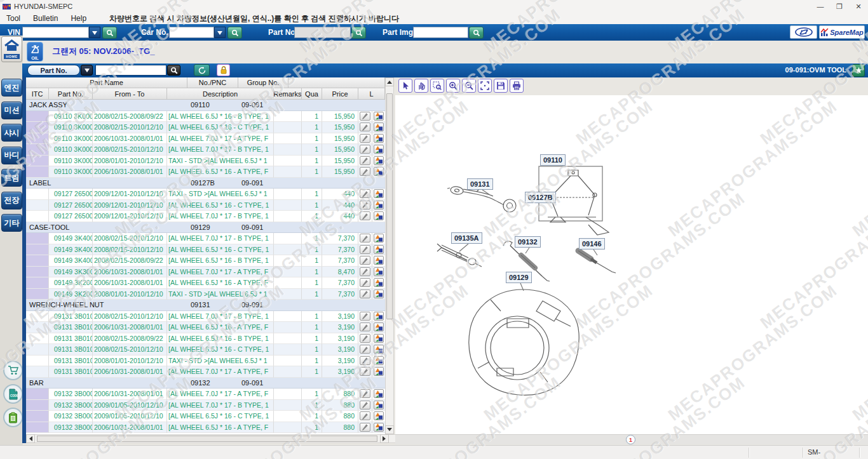 This screenshot has height=459, width=868. What do you see at coordinates (858, 70) in the screenshot?
I see `group-tool-button` at bounding box center [858, 70].